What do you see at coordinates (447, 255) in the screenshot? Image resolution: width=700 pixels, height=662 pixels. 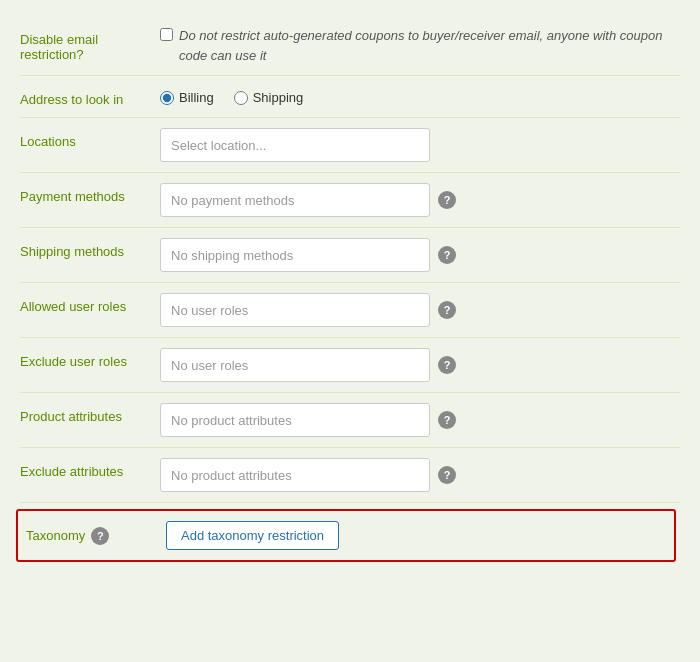 I see `shipping-methods-help-icon: ?` at bounding box center [447, 255].